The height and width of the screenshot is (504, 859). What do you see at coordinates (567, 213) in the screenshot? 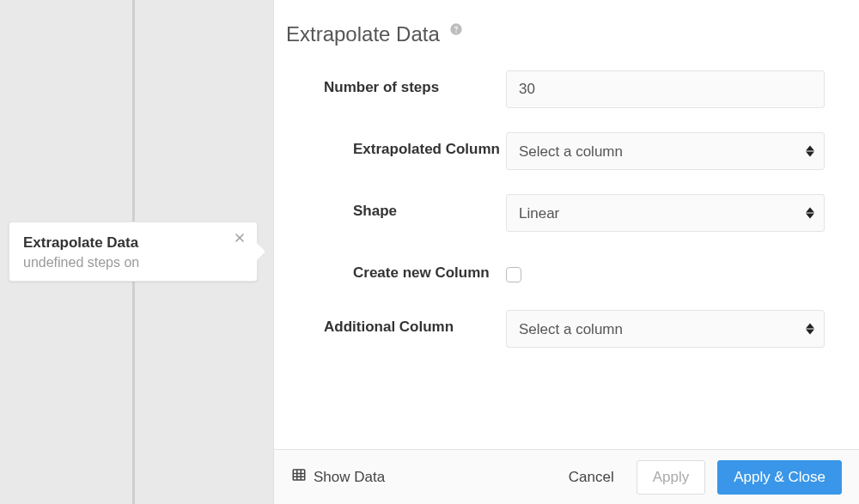
I see `row-shape: Shape Linear` at bounding box center [567, 213].